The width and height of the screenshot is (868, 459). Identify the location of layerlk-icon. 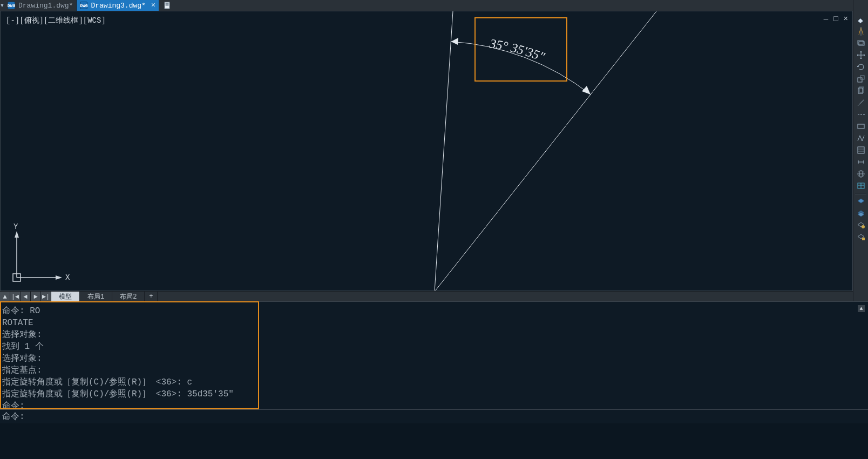
(860, 237).